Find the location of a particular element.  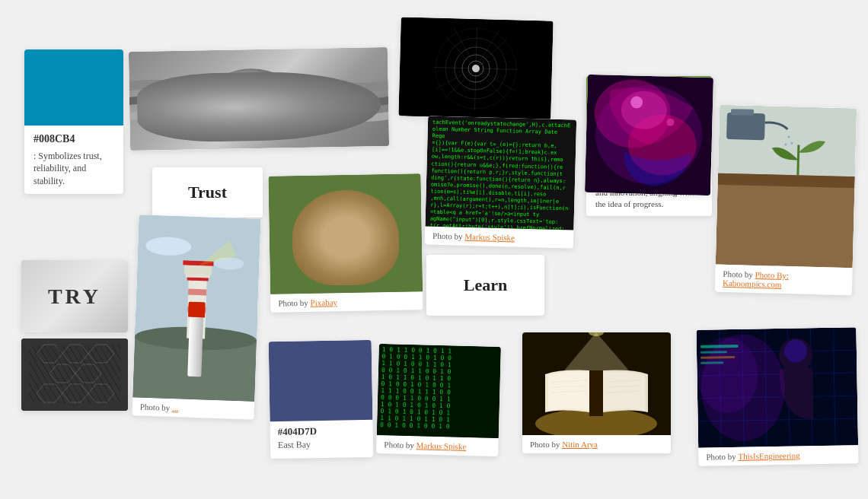

rope-card is located at coordinates (259, 99).